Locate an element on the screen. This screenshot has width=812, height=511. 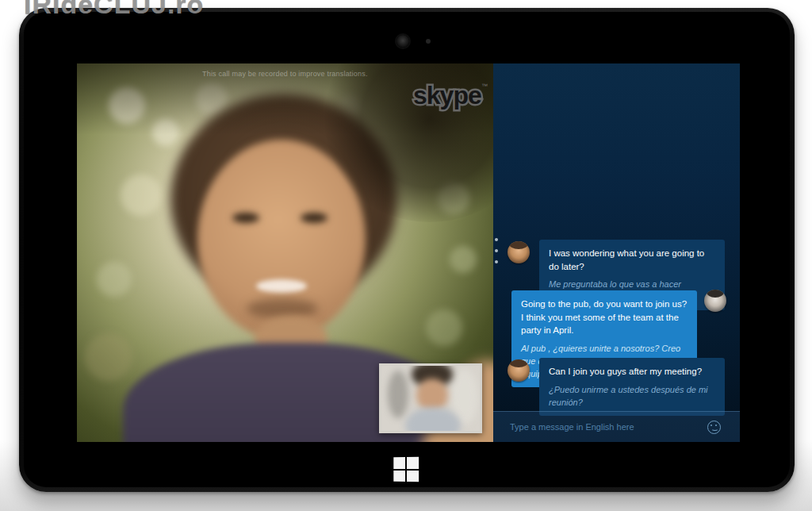
skype-logo-tm: ™ is located at coordinates (485, 86).